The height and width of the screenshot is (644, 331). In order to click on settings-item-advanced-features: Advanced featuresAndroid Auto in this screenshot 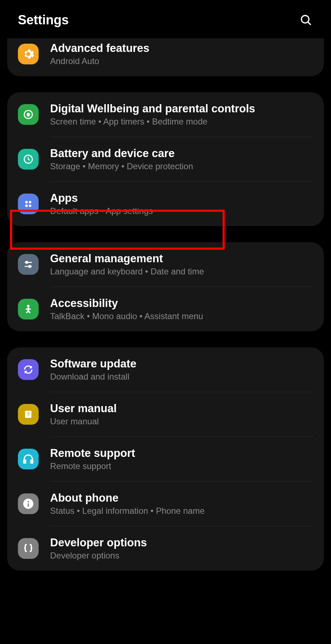, I will do `click(165, 57)`.